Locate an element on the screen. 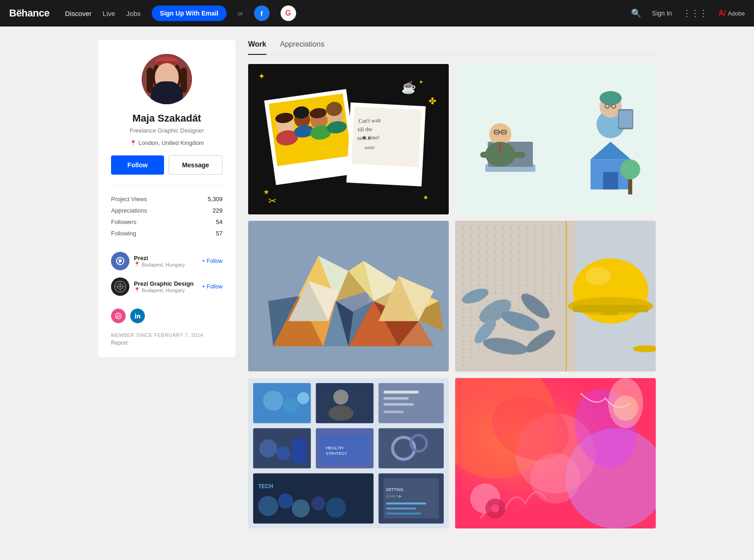 The image size is (754, 560). facebook-login-button: f is located at coordinates (262, 13).